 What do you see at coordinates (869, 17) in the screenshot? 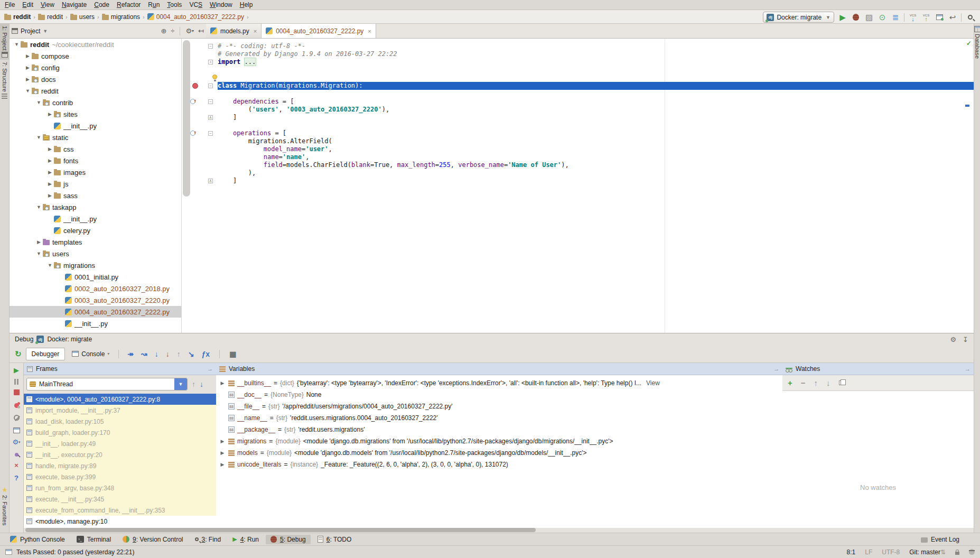
I see `run-with-coverage-button: ▨` at bounding box center [869, 17].